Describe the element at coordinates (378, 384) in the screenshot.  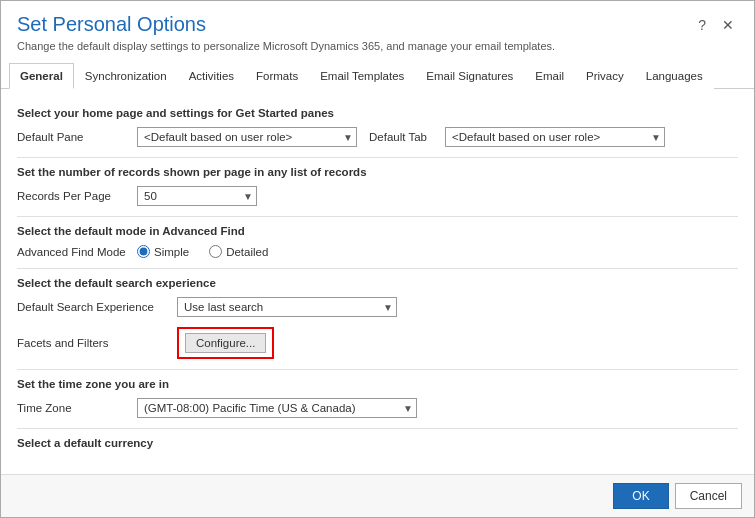
I see `time-zone-heading: Set the time zone you are in` at that location.